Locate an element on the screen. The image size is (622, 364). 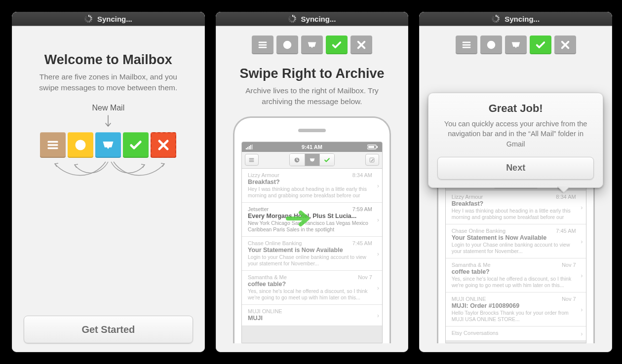
get-started-label: Get Started is located at coordinates (108, 329).